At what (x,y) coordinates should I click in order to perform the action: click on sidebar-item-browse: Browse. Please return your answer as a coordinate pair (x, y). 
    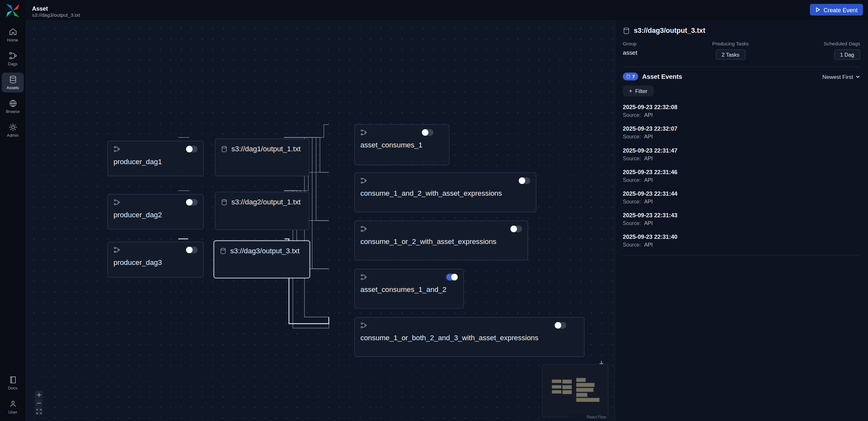
    Looking at the image, I should click on (13, 107).